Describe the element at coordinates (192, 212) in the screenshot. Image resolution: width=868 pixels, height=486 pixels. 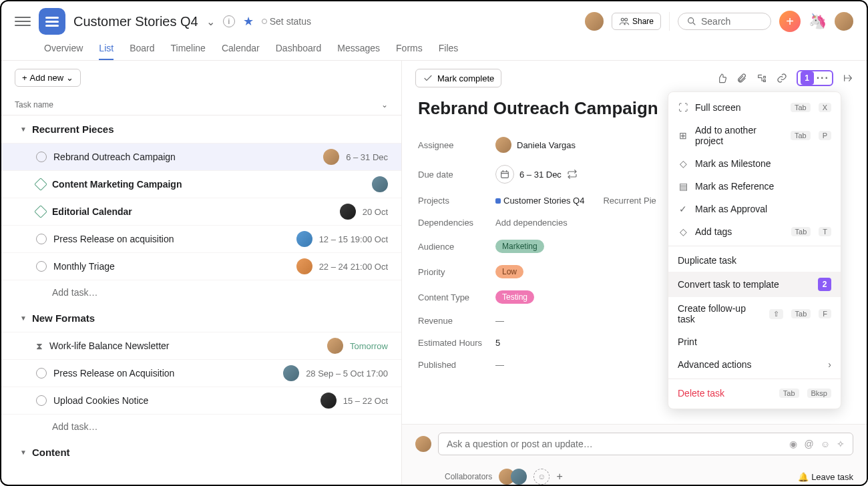
I see `task-name: Editorial Calendar` at that location.